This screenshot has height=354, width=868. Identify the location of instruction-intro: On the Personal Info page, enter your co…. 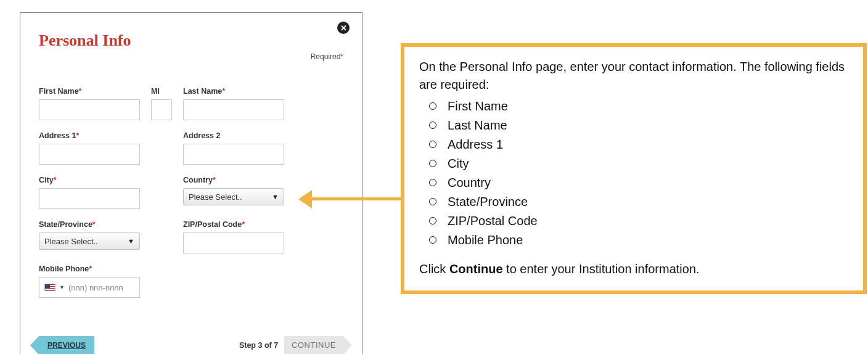
(634, 76).